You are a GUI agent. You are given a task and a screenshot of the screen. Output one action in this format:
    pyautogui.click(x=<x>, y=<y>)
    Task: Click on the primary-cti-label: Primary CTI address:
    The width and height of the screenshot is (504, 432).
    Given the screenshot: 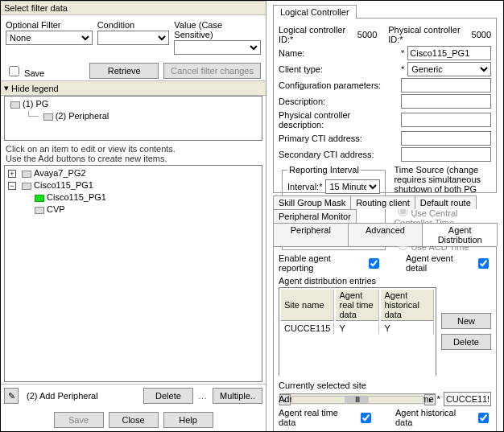 What is the action you would take?
    pyautogui.click(x=338, y=138)
    